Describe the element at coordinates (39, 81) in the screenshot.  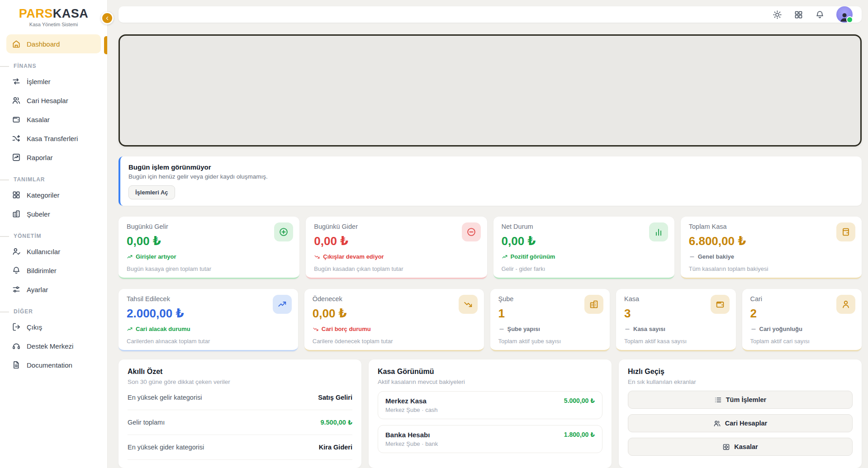
I see `sidebar-item-label: İşlemler` at that location.